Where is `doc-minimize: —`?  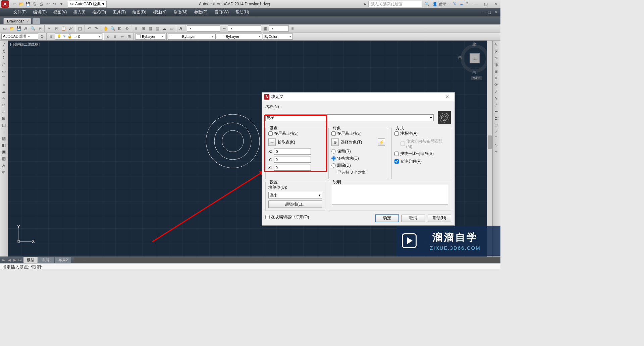 doc-minimize: — is located at coordinates (483, 12).